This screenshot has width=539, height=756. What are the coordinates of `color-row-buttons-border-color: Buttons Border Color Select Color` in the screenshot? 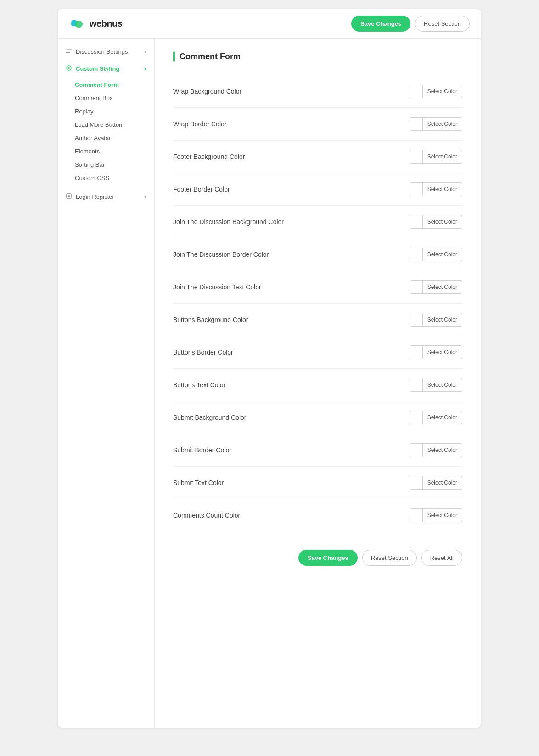 It's located at (318, 353).